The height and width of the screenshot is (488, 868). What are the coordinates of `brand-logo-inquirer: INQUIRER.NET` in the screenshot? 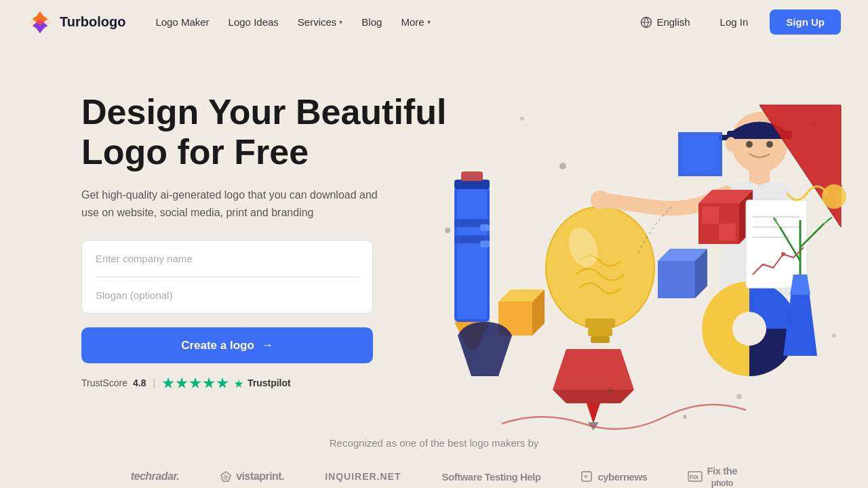 It's located at (363, 476).